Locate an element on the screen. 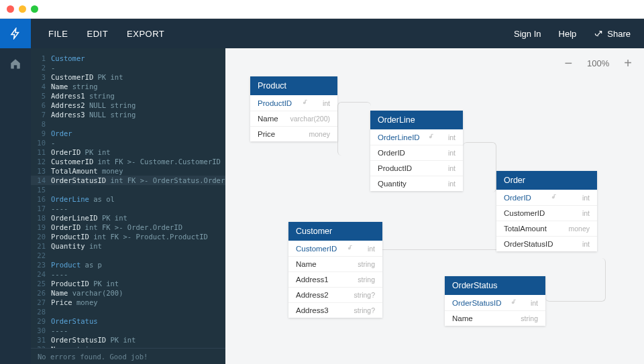 This screenshot has width=644, height=364. code-line: 10- is located at coordinates (128, 143).